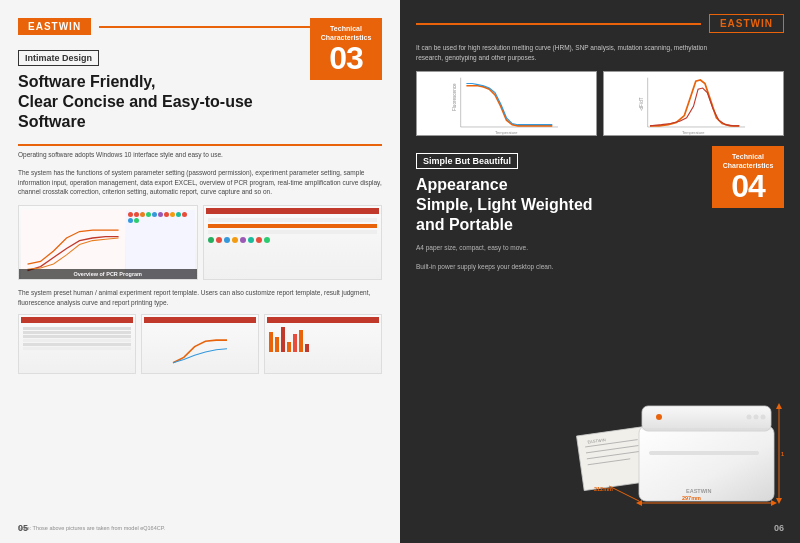  Describe the element at coordinates (674, 431) in the screenshot. I see `machine-image: EASTWIN EASTWIN` at that location.